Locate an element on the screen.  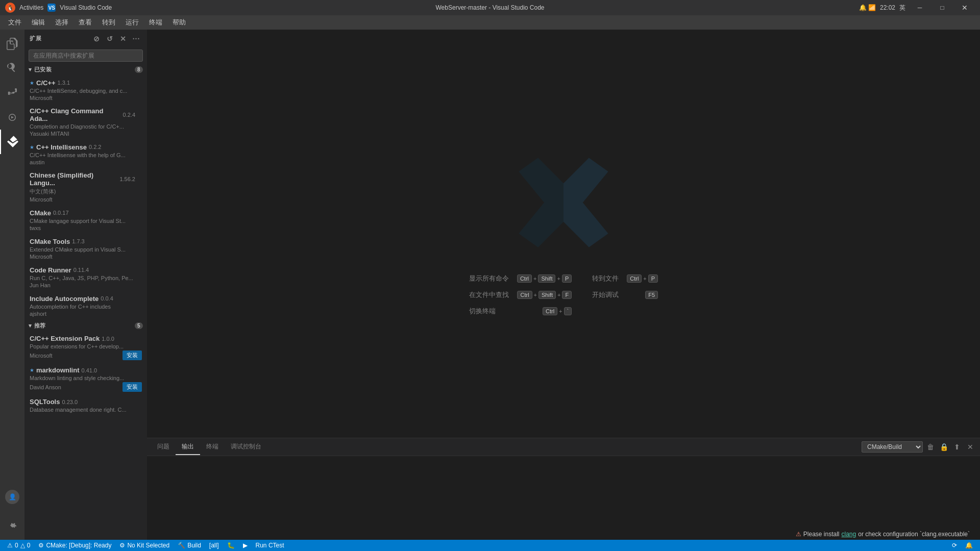
activity-avatar: 👤 is located at coordinates (12, 497).